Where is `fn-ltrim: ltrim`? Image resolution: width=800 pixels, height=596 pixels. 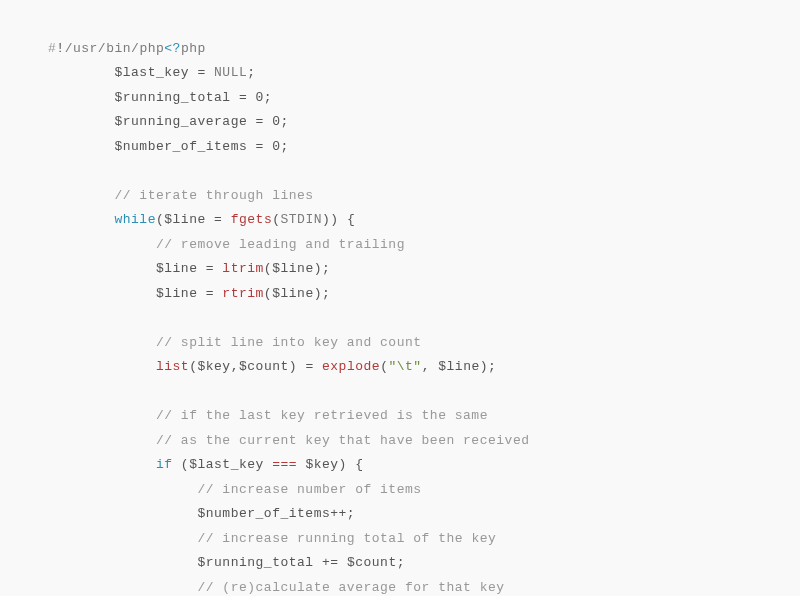
fn-ltrim: ltrim is located at coordinates (243, 268).